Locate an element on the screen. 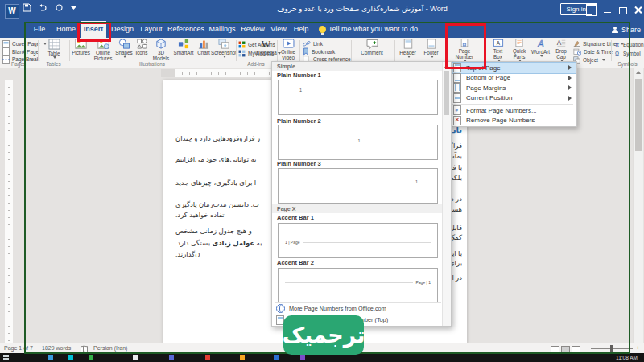 The height and width of the screenshot is (362, 644). menu-item-page-margins: Page Margins is located at coordinates (513, 88).